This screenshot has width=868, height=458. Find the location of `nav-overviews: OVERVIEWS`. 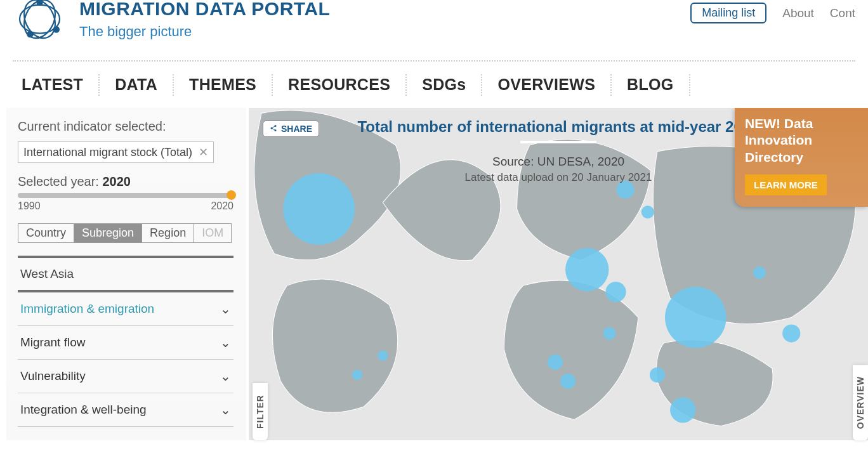

nav-overviews: OVERVIEWS is located at coordinates (546, 85).